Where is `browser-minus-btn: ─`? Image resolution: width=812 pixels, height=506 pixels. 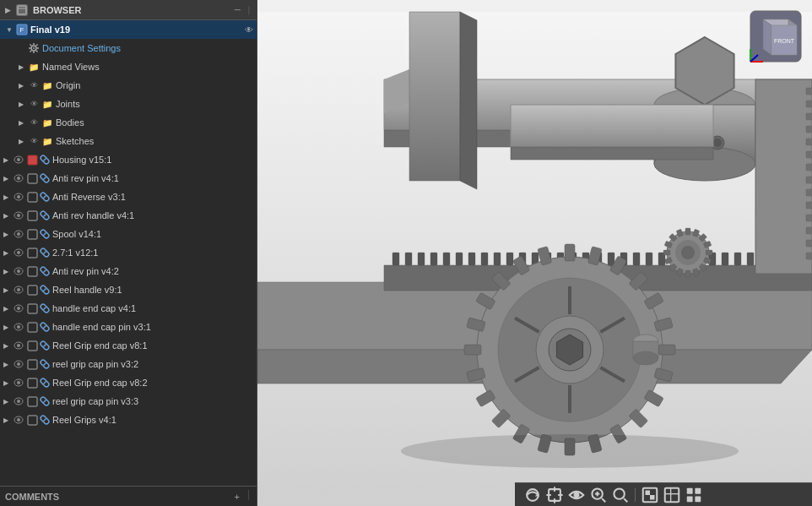
browser-minus-btn: ─ is located at coordinates (237, 10).